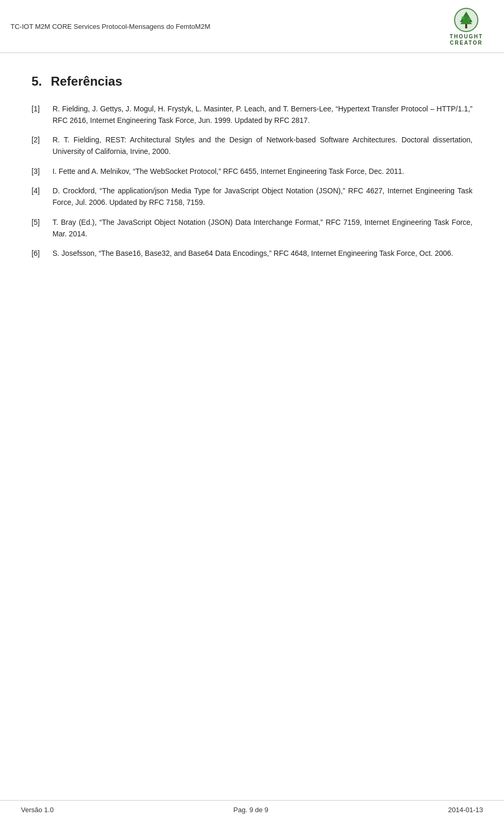 The height and width of the screenshot is (819, 504). I want to click on ref-text-2: R. T. Fielding, REST: Architectural Styl…, so click(262, 146).